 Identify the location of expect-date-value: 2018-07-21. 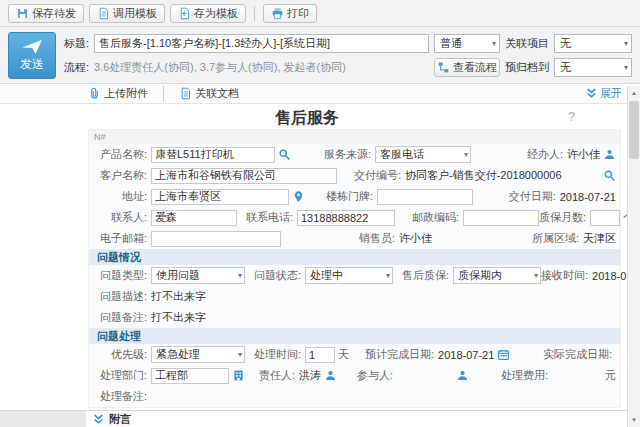
(466, 355).